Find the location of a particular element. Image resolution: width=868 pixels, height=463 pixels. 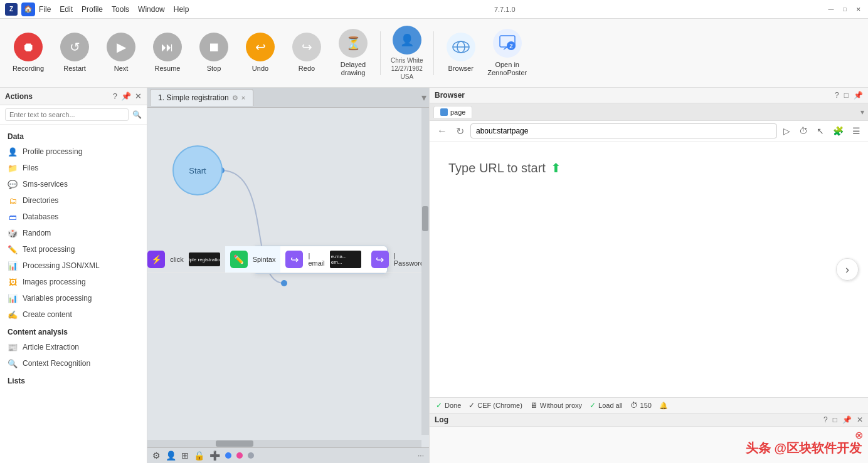

cursor-icon: ↖ is located at coordinates (820, 131).